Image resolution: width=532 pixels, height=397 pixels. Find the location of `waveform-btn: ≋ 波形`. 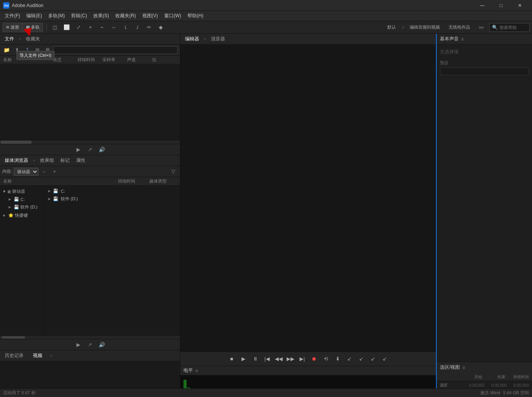

waveform-btn: ≋ 波形 is located at coordinates (13, 27).